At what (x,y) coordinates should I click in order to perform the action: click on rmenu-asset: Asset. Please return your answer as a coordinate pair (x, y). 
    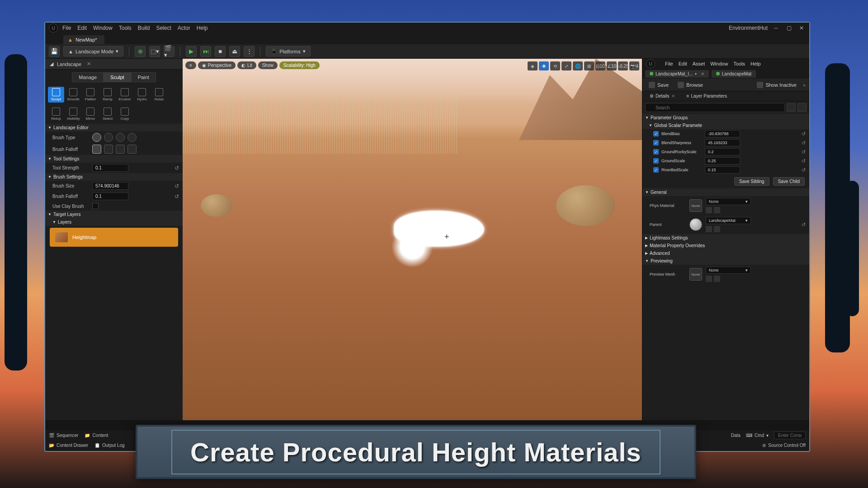
    Looking at the image, I should click on (699, 64).